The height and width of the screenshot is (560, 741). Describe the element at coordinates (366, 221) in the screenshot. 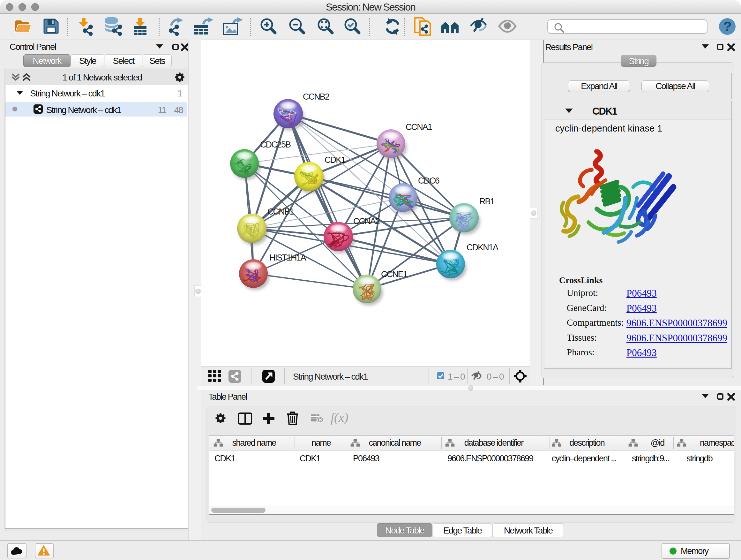

I see `svg-text: CCNA2` at that location.